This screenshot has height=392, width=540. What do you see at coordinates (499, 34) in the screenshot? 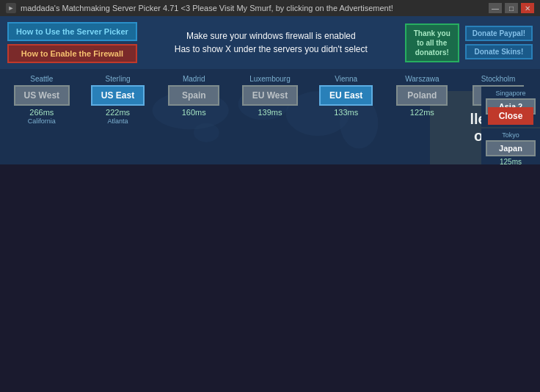
I see `donate-paypal-button: Donate Paypal!` at bounding box center [499, 34].